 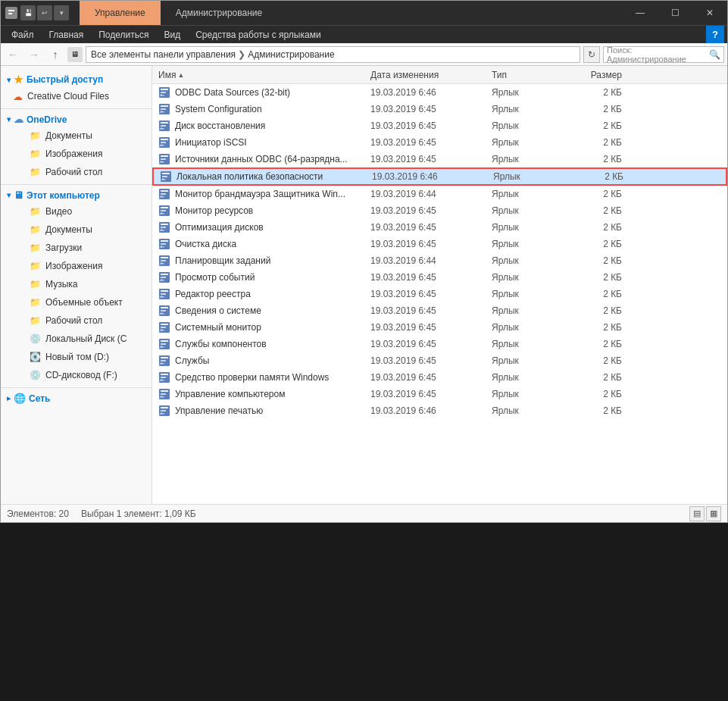 What do you see at coordinates (76, 211) in the screenshot?
I see `sidebar-video: 📁 Видео` at bounding box center [76, 211].